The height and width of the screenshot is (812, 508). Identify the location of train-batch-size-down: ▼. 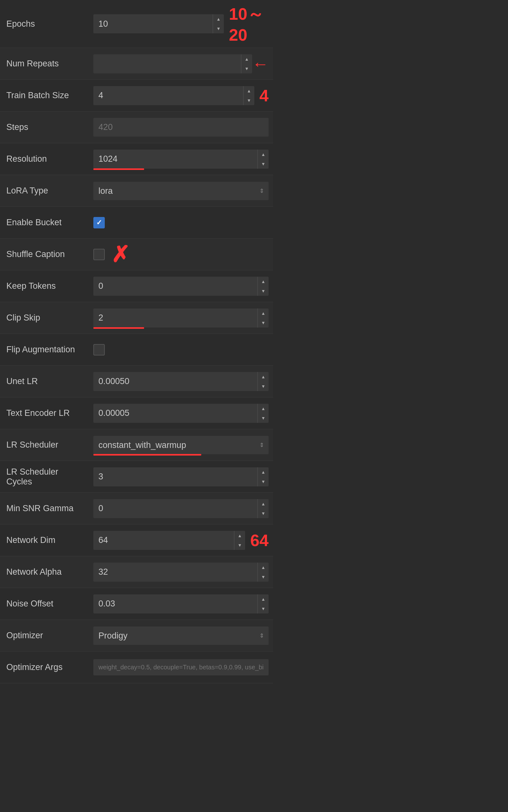
(249, 100).